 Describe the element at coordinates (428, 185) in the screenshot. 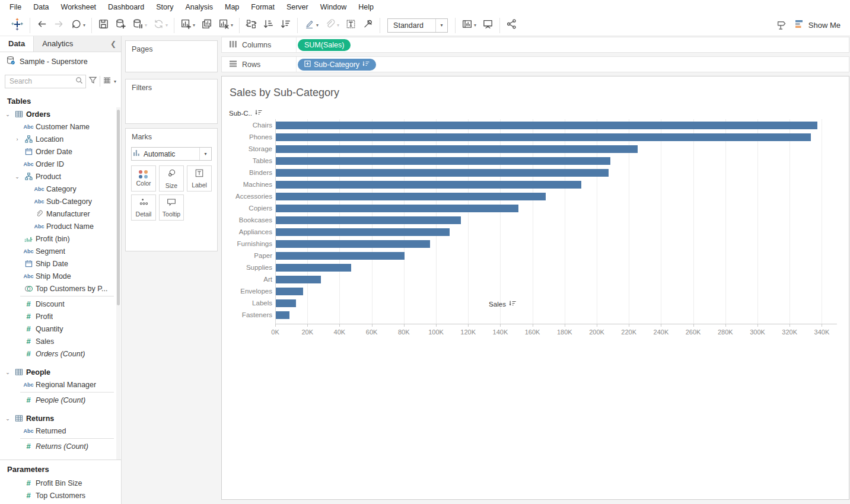

I see `bar-machines` at that location.